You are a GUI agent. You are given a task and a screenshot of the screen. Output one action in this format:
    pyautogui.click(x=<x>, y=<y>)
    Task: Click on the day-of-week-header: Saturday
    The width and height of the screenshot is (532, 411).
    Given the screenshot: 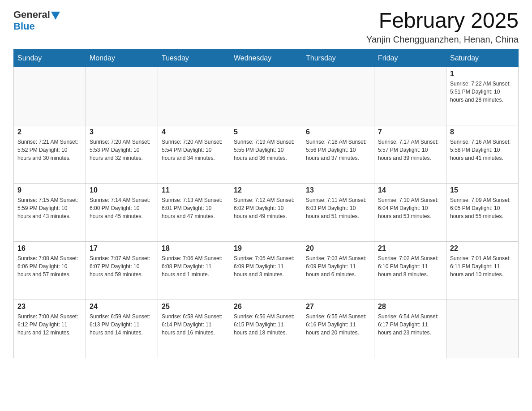 What is the action you would take?
    pyautogui.click(x=483, y=58)
    